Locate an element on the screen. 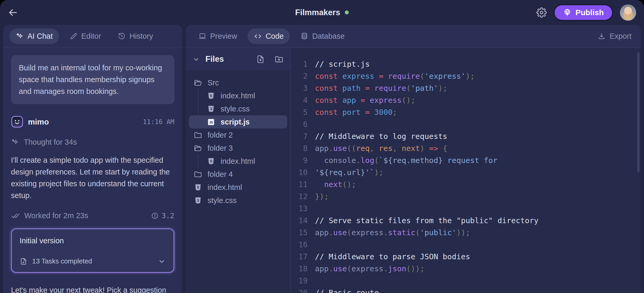  line-number: 17 is located at coordinates (299, 257).